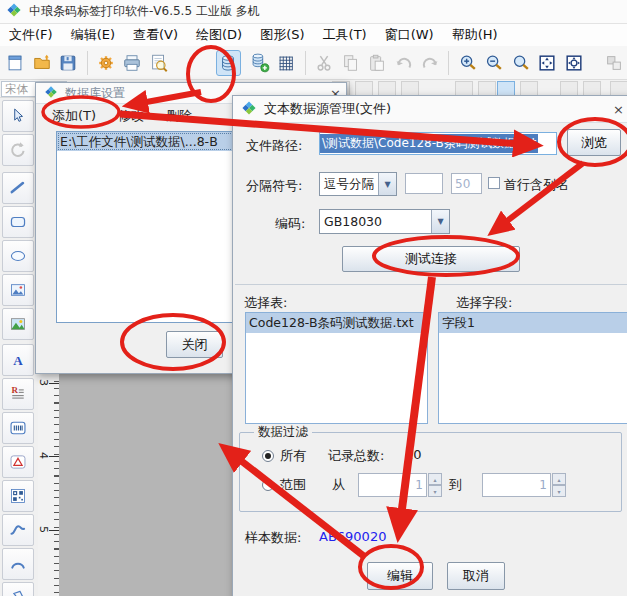 The height and width of the screenshot is (596, 627). What do you see at coordinates (614, 63) in the screenshot?
I see `group-button` at bounding box center [614, 63].